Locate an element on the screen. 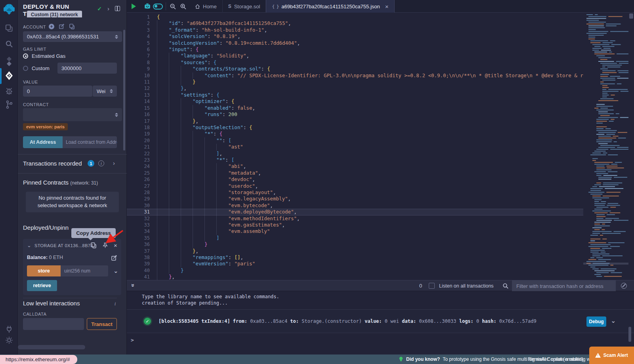  tab-a69b43f277ba20fcac141151250ca755-json: { }a69b43f277ba20fcac141151250ca755.json… is located at coordinates (330, 6).